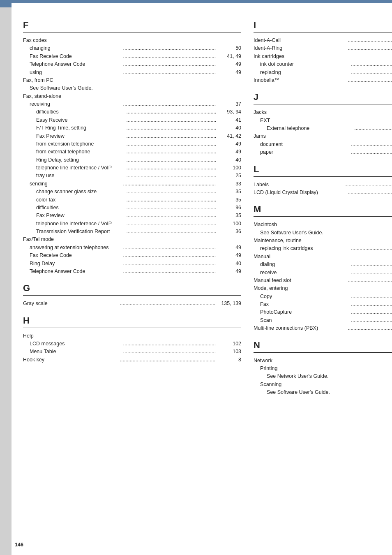 The image size is (392, 555). I want to click on entry-text: using, so click(73, 72).